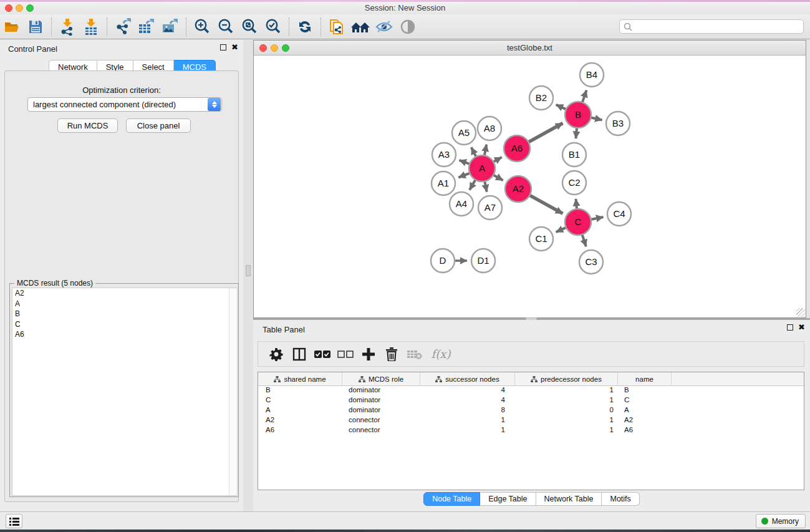 This screenshot has height=532, width=810. I want to click on function-builder-icon: f(x), so click(441, 354).